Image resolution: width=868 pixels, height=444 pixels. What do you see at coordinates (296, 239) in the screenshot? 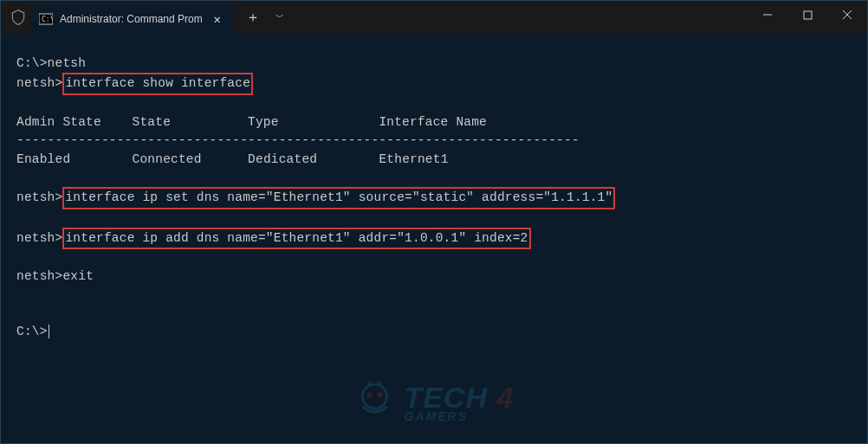
I see `highlight-box: interface ip add dns name="Ethernet1" ad…` at bounding box center [296, 239].